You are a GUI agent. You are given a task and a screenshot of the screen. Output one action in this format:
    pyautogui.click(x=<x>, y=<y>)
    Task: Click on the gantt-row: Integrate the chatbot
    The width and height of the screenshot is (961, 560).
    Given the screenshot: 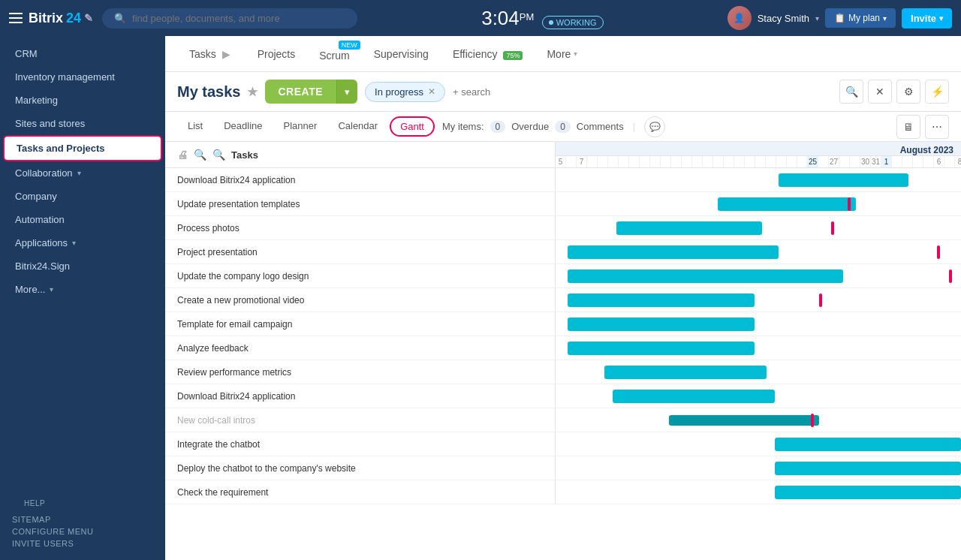 What is the action you would take?
    pyautogui.click(x=563, y=444)
    